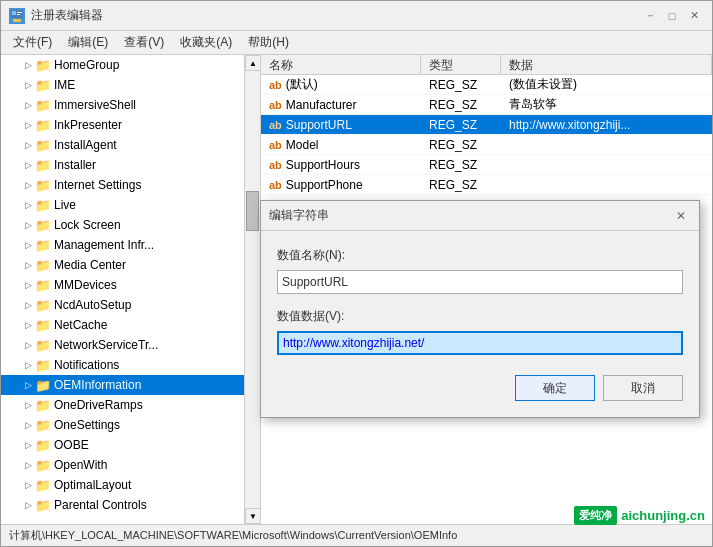 The height and width of the screenshot is (547, 713). I want to click on dialog-title: 编辑字符串, so click(299, 216).